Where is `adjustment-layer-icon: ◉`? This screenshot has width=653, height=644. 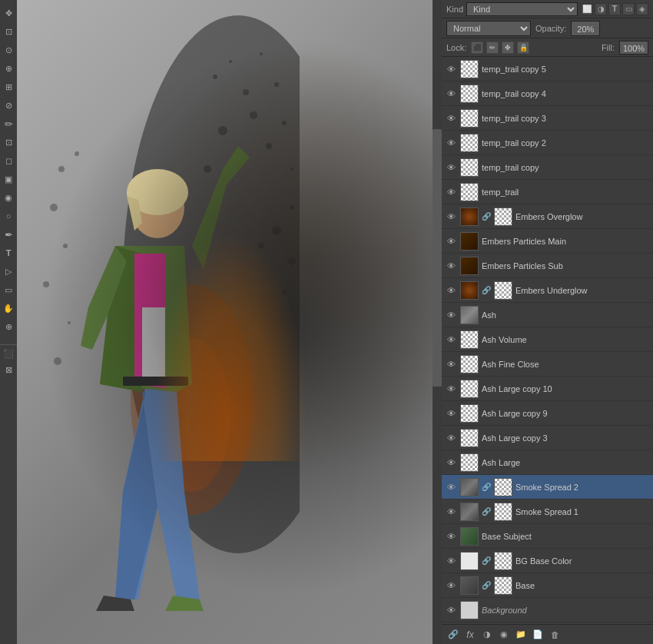 adjustment-layer-icon: ◉ is located at coordinates (504, 635).